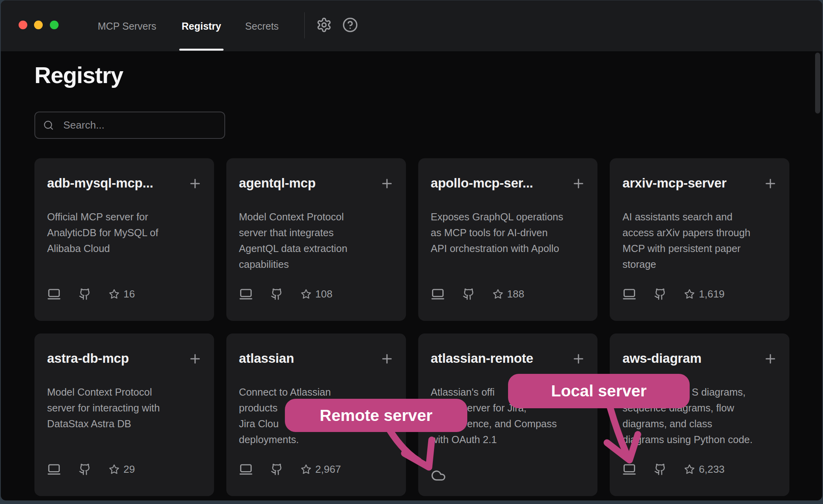 Image resolution: width=823 pixels, height=504 pixels. I want to click on star-count: 188, so click(516, 294).